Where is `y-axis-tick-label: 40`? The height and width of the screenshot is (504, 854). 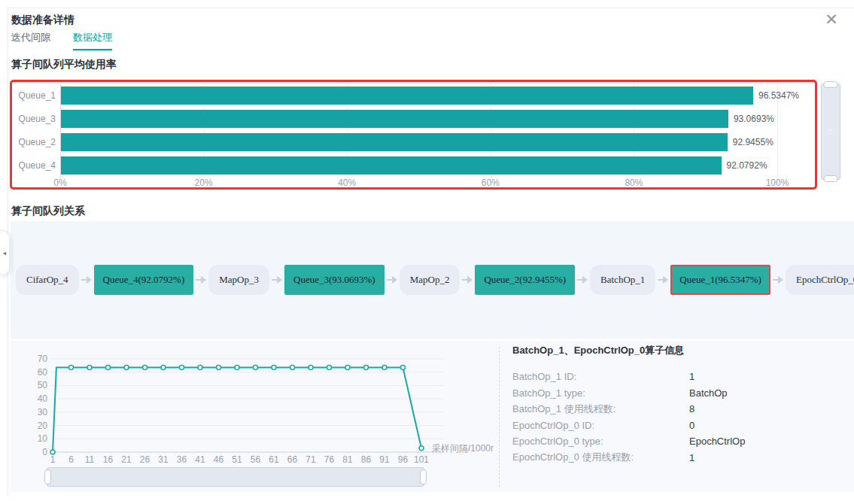
y-axis-tick-label: 40 is located at coordinates (43, 399).